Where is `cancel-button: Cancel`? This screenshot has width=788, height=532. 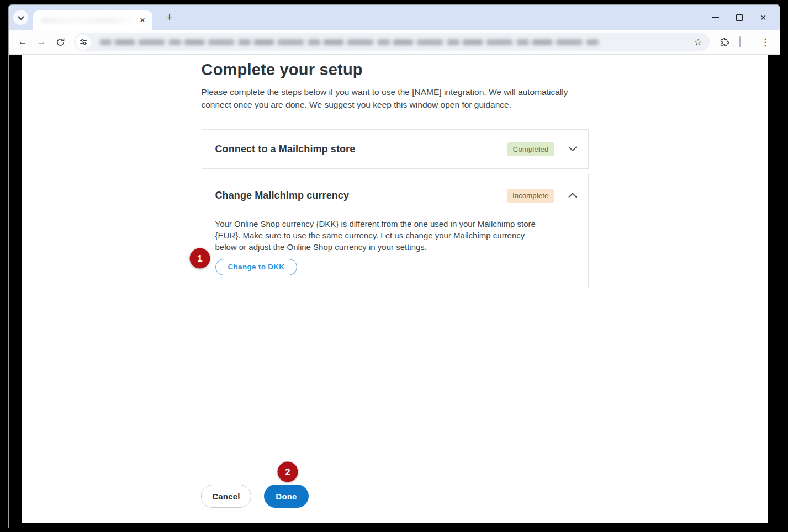 cancel-button: Cancel is located at coordinates (226, 496).